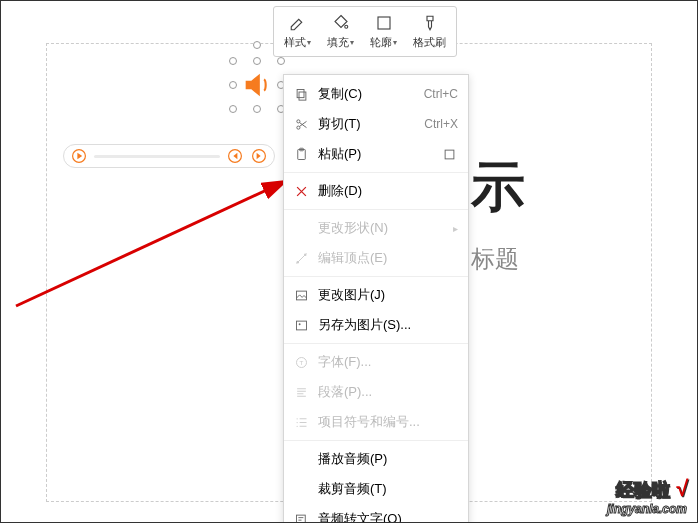  What do you see at coordinates (376, 228) in the screenshot?
I see `menu-change-shape: 更改形状(N) ▸` at bounding box center [376, 228].